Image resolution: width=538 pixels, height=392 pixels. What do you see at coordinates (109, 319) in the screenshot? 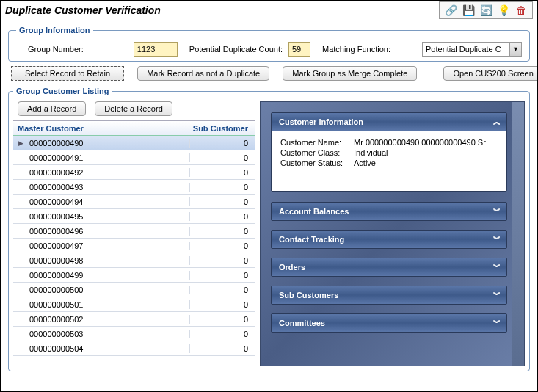
I see `master-customer-cell: 000000000502` at bounding box center [109, 319].